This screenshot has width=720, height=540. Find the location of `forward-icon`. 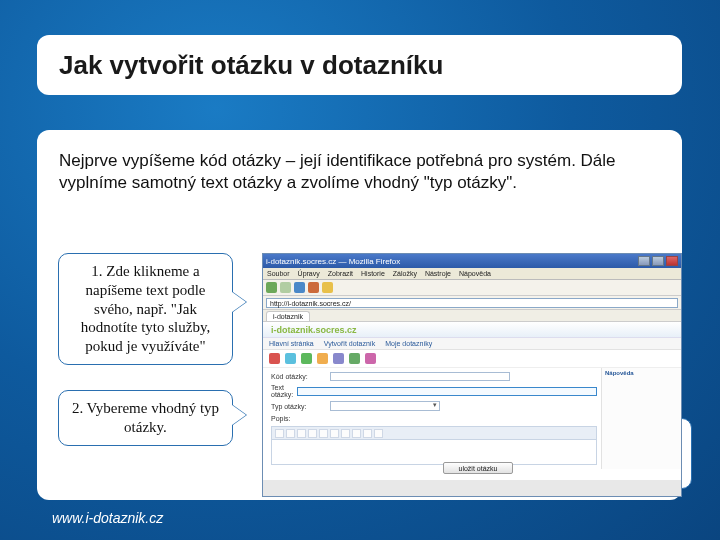

forward-icon is located at coordinates (286, 288).